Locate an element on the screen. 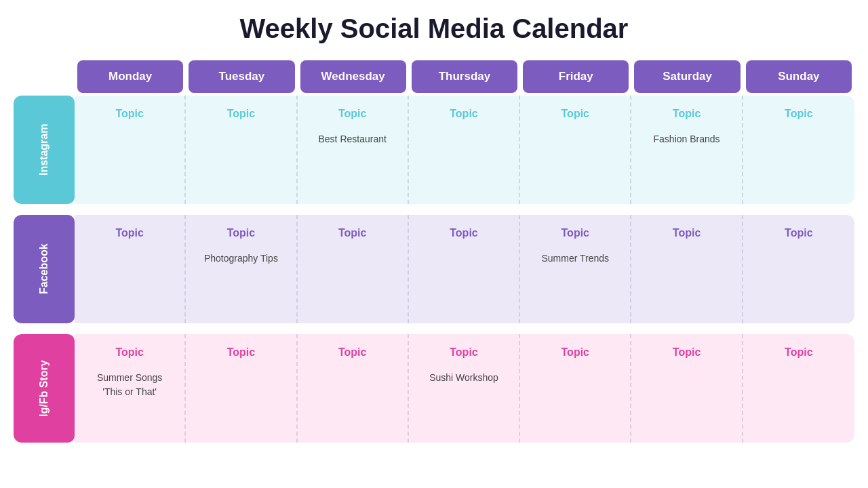 This screenshot has width=868, height=488. section-label-instagram: Instagram is located at coordinates (44, 150).